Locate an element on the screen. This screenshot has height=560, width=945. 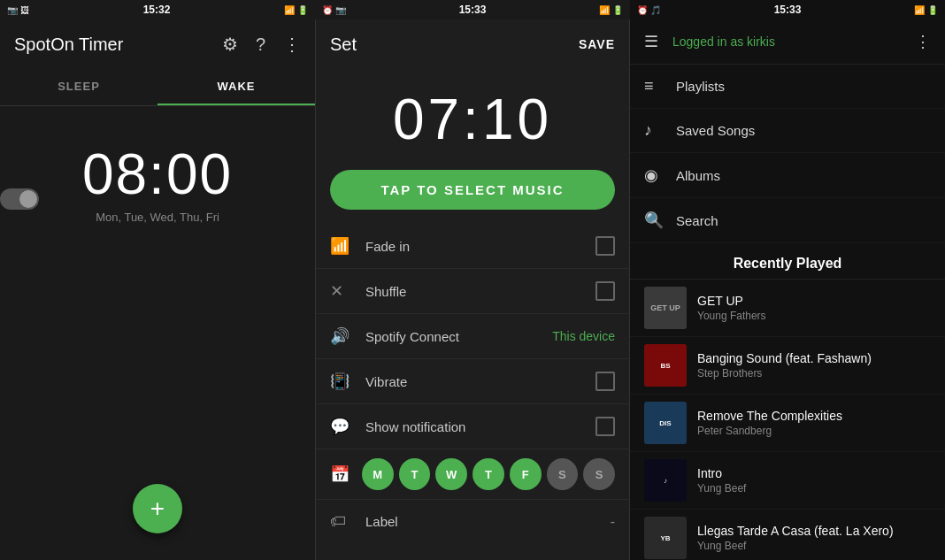
vibrate-row: 📳 Vibrate is located at coordinates (472, 382).